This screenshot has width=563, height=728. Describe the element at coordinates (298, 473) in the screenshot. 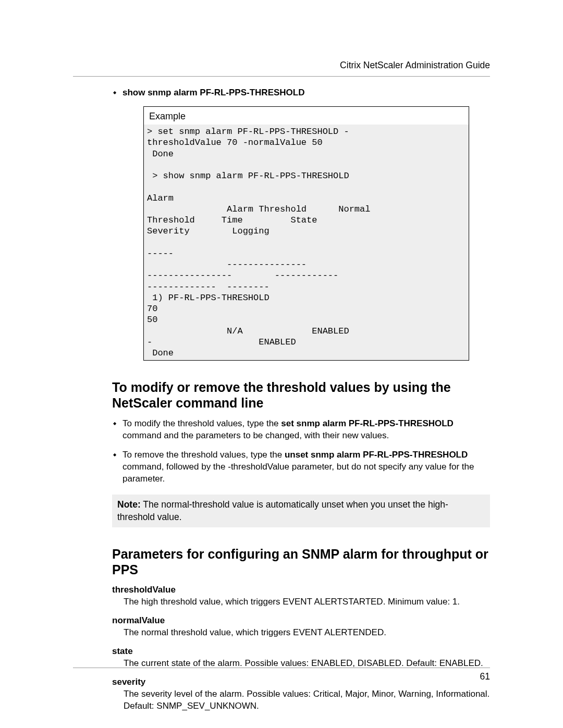

I see `remove-text-post: command, followed by the -thresholdValue…` at that location.